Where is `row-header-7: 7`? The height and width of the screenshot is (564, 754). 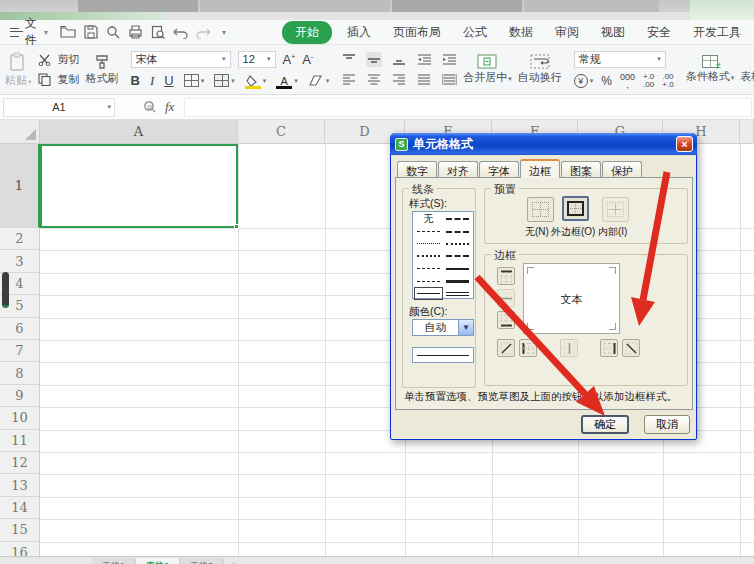
row-header-7: 7 is located at coordinates (20, 351).